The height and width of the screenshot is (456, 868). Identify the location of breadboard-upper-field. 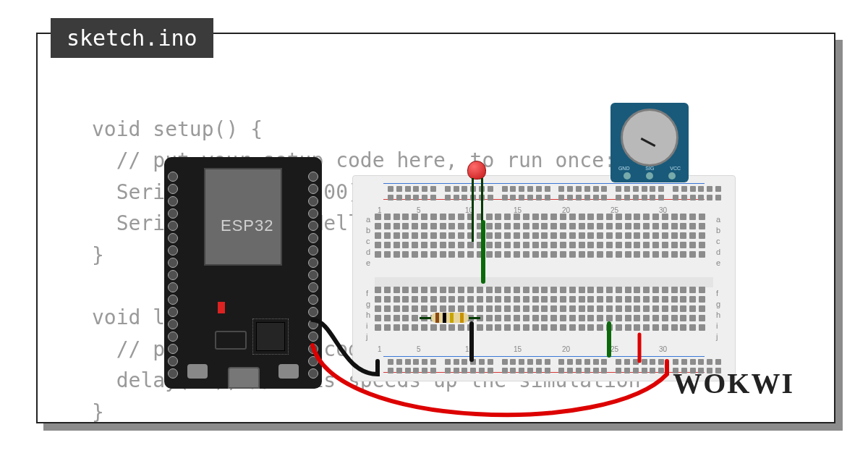
(544, 242).